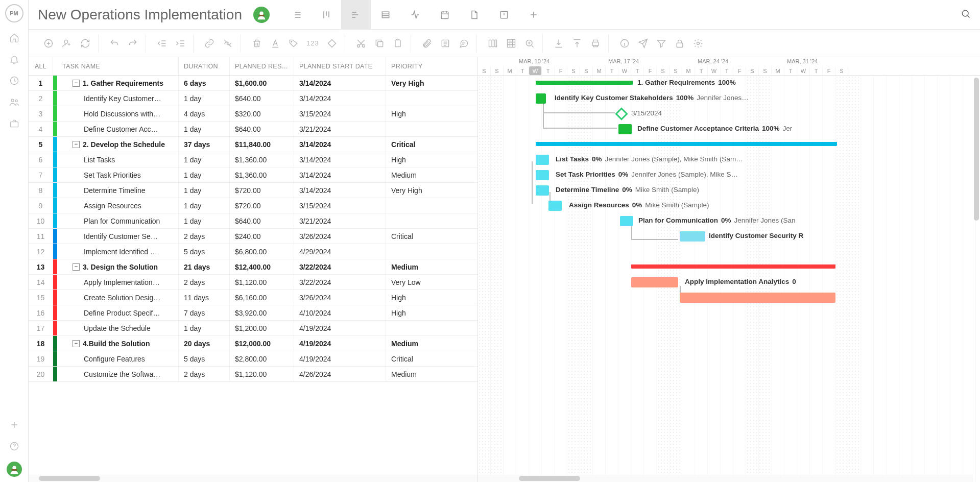  Describe the element at coordinates (340, 267) in the screenshot. I see `start-date-cell: 3/22/2024` at that location.